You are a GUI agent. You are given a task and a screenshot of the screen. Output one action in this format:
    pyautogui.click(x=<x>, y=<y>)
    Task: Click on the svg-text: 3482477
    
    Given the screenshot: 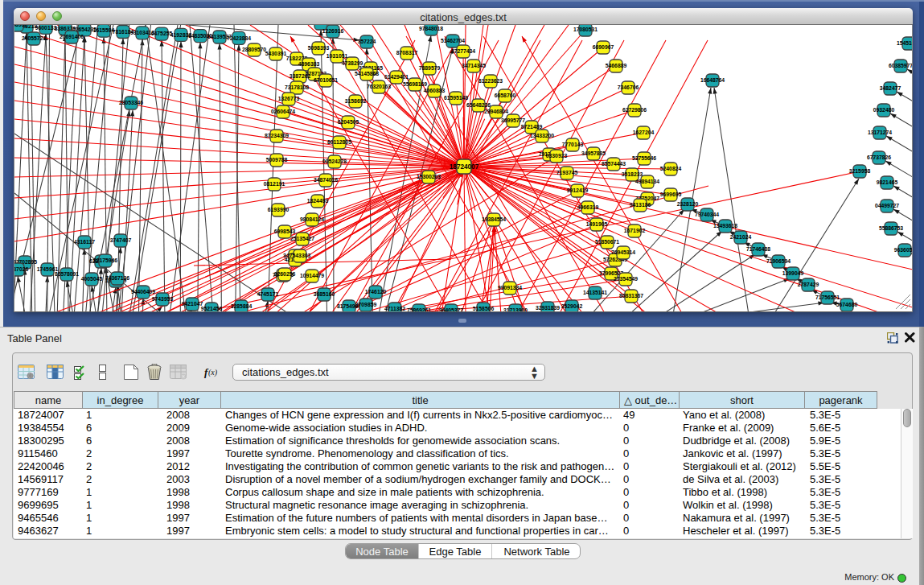 What is the action you would take?
    pyautogui.click(x=891, y=89)
    